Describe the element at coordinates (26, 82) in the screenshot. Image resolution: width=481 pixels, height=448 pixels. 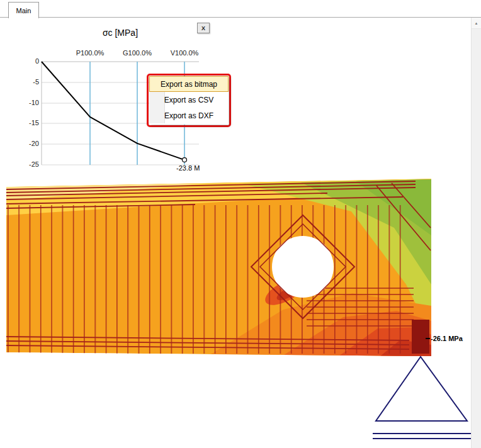
I see `y-tick-5: -5` at that location.